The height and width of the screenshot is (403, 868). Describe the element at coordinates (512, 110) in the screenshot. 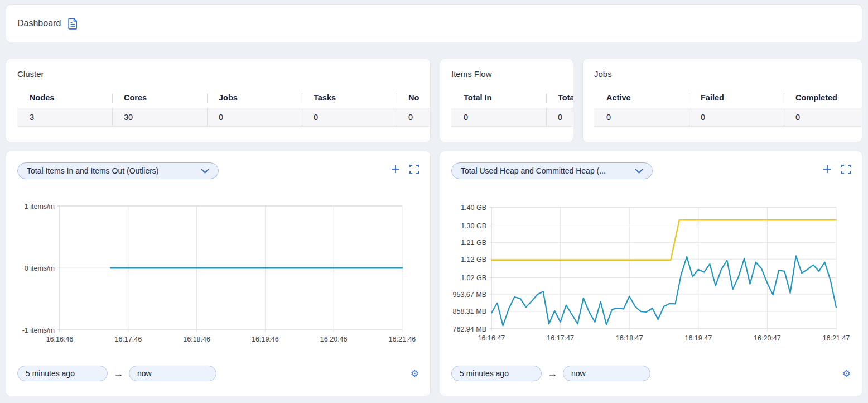

I see `items-flow-table: Total In Total Out 0 0` at that location.